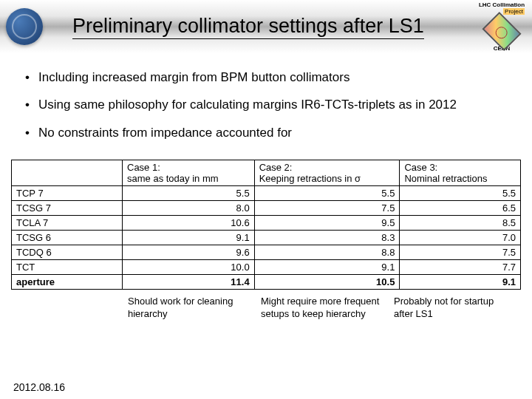  What do you see at coordinates (274, 133) in the screenshot?
I see `bullet-item: No constraints from impedance accounted …` at bounding box center [274, 133].